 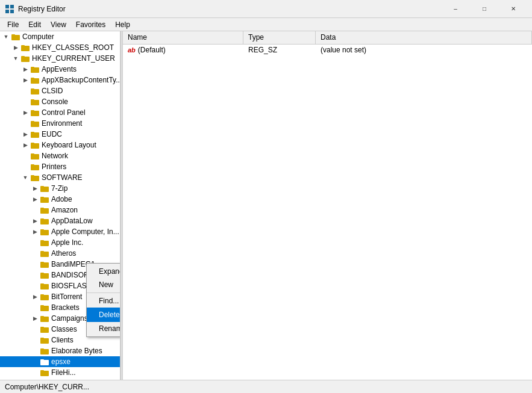 What do you see at coordinates (60, 199) in the screenshot?
I see `tree-item-adobe: ▶ Adobe` at bounding box center [60, 199].